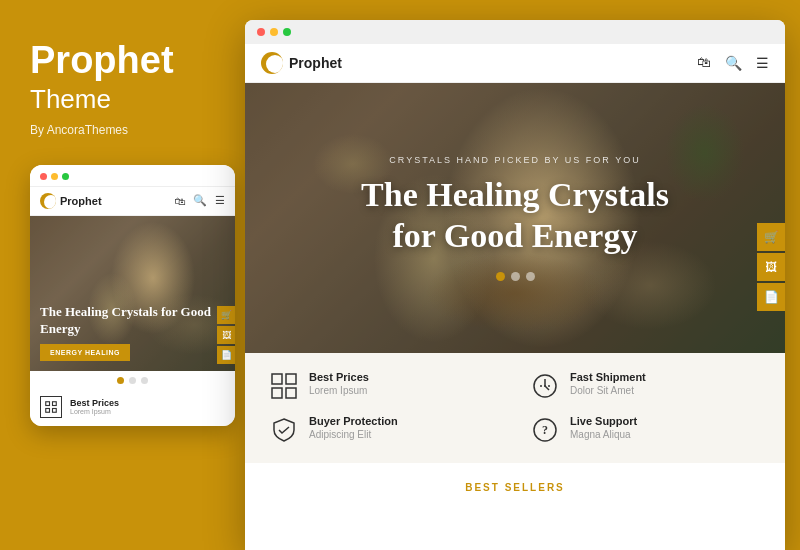 The image size is (800, 550). What do you see at coordinates (66, 176) in the screenshot?
I see `mobile-dot-green` at bounding box center [66, 176].